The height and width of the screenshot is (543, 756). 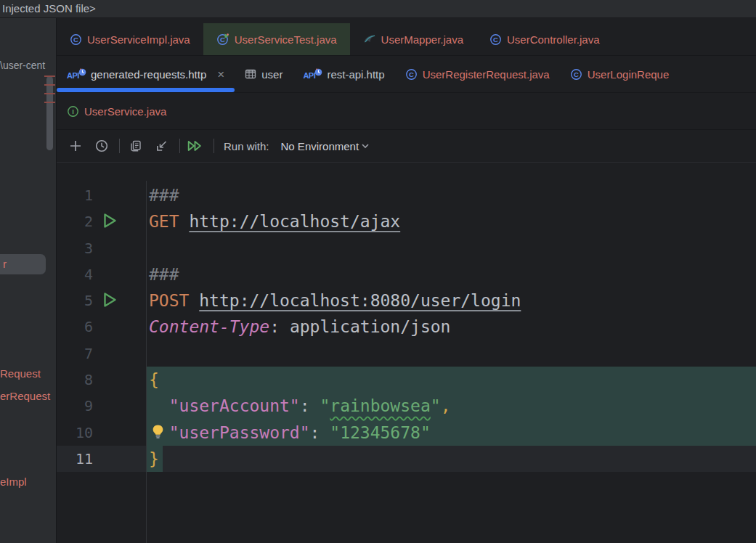 What do you see at coordinates (75, 327) in the screenshot?
I see `gutter: 1234567891011` at bounding box center [75, 327].